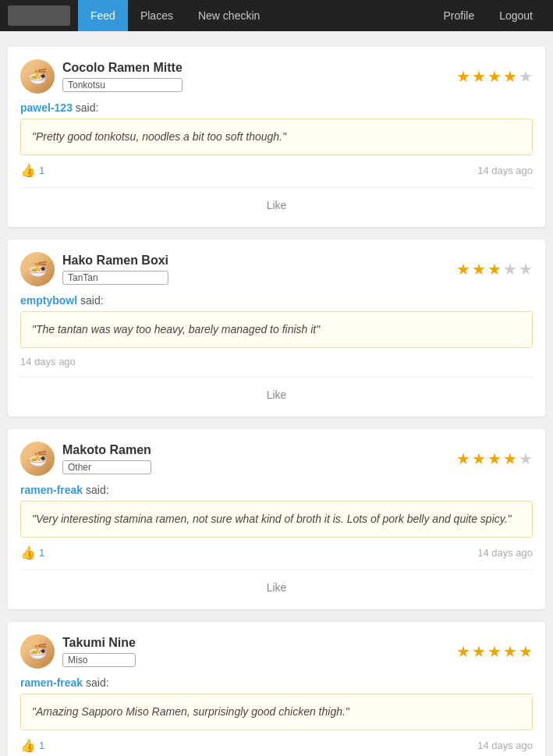  What do you see at coordinates (78, 651) in the screenshot?
I see `card-header-left: 🍜 Takumi Nine Miso` at bounding box center [78, 651].